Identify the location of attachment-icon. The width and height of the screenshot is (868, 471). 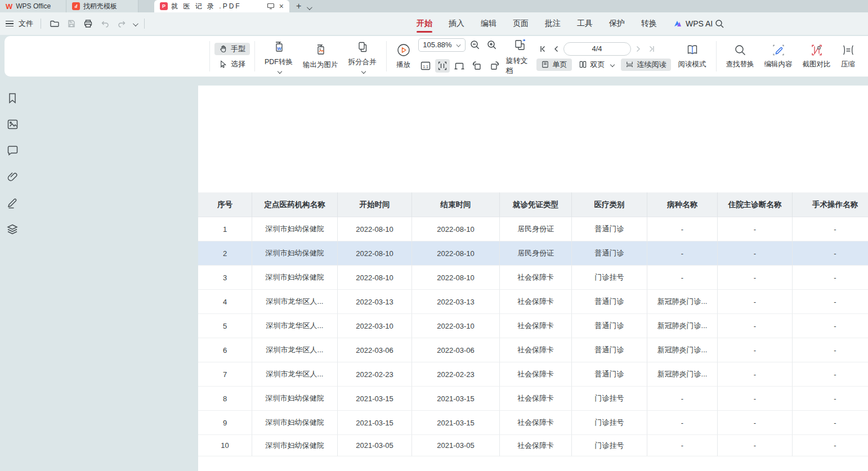
(12, 177).